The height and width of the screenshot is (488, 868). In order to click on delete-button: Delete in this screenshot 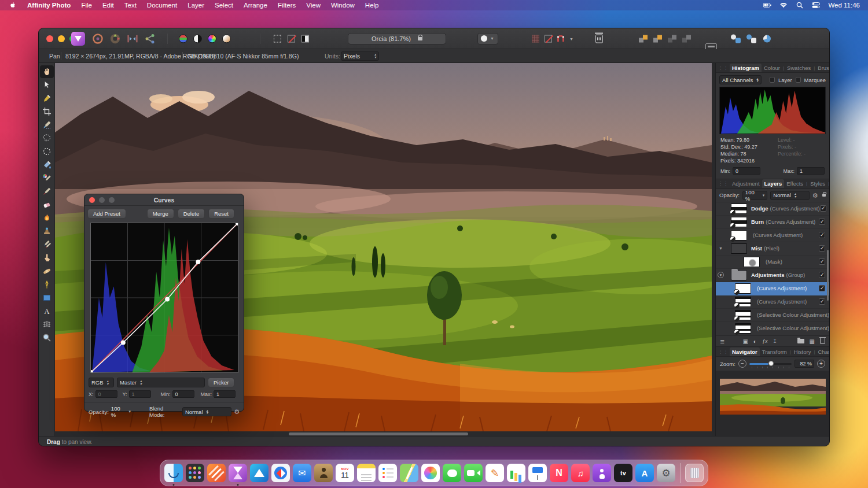, I will do `click(191, 214)`.